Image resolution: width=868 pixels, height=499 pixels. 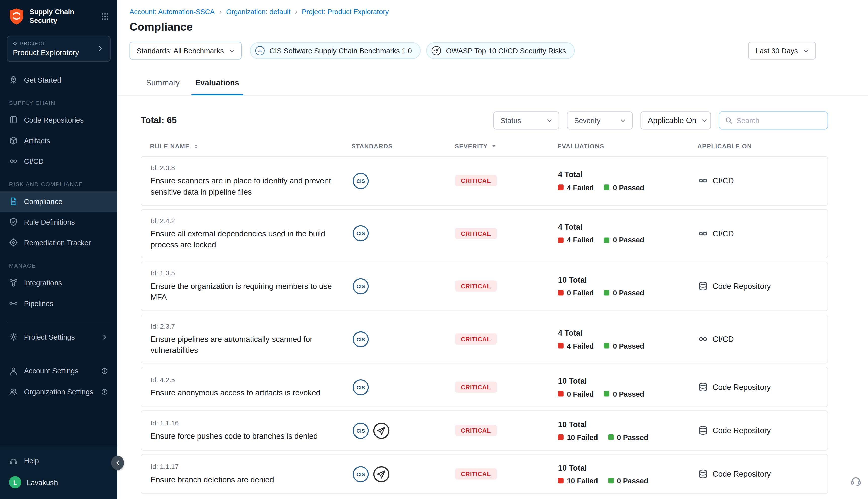 I want to click on project-name: Product Exploratory, so click(x=55, y=52).